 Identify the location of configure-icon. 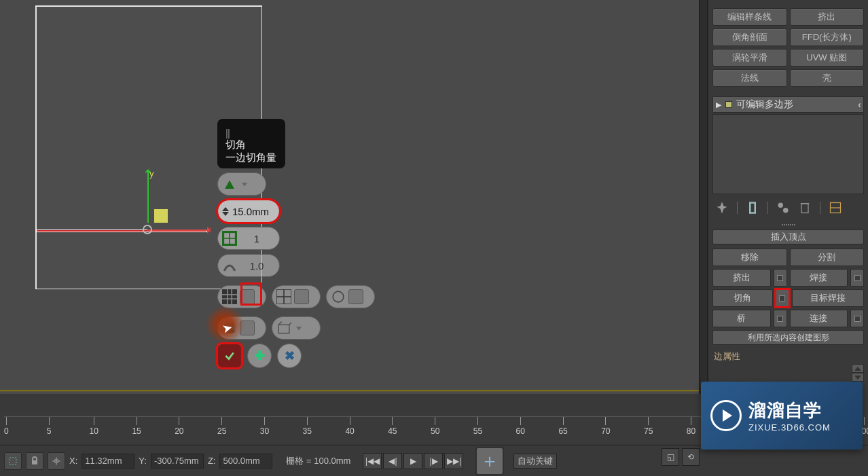
(835, 208).